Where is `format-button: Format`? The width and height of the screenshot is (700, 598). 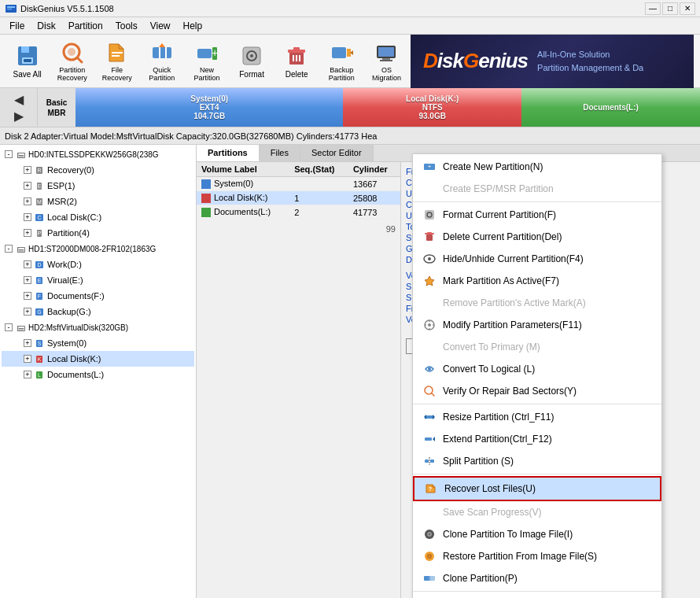 format-button: Format is located at coordinates (252, 61).